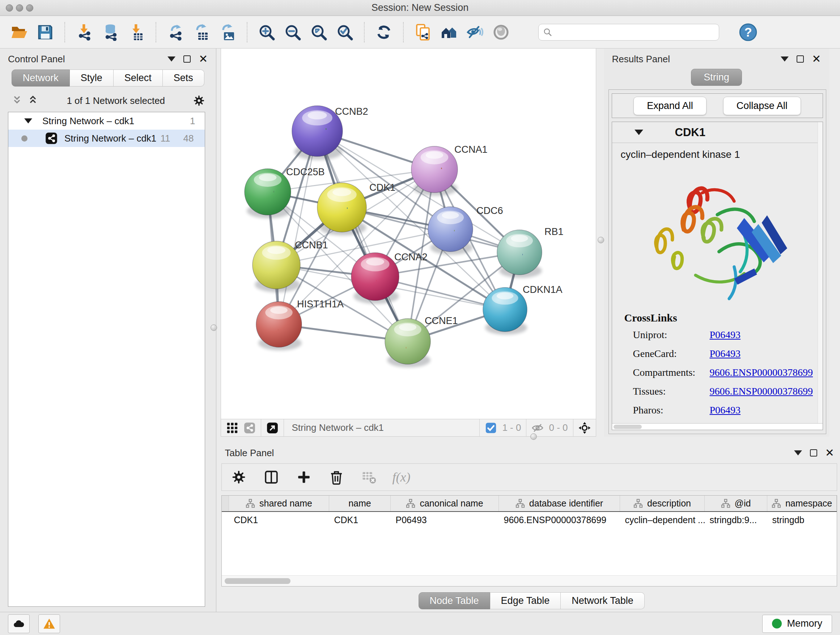 The width and height of the screenshot is (840, 635). I want to click on column-header-database-identifier: database identifier, so click(560, 504).